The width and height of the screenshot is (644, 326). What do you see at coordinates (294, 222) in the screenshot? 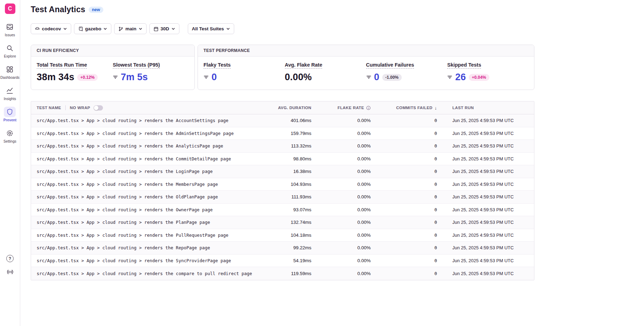
I see `avg-duration-cell: 132.74ms` at bounding box center [294, 222].